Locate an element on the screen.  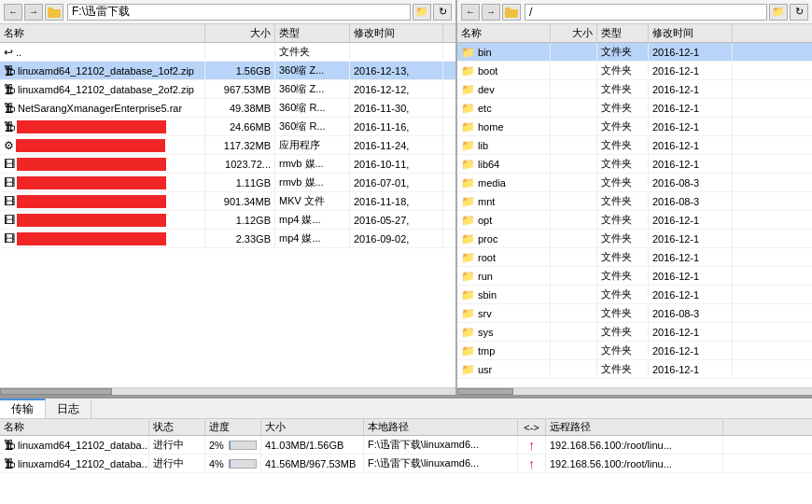
file-name-text: NetSarangXmanagerEnterprise5.rar is located at coordinates (100, 108).